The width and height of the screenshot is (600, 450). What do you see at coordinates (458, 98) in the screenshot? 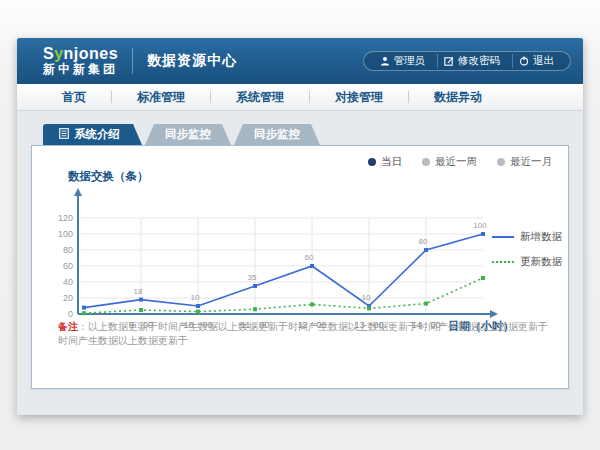
I see `nav-item-data-change: 数据异动` at bounding box center [458, 98].